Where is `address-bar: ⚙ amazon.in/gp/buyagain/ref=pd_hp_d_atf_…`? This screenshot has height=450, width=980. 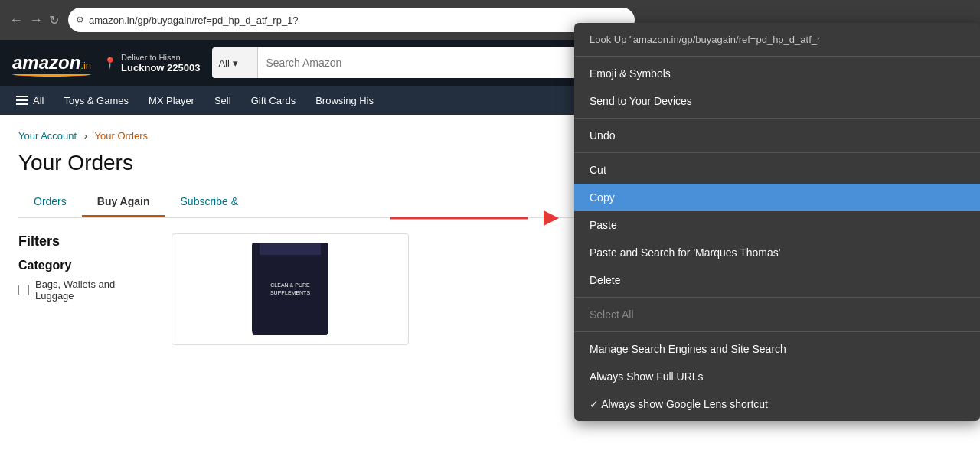
address-bar: ⚙ amazon.in/gp/buyagain/ref=pd_hp_d_atf_… is located at coordinates (351, 20).